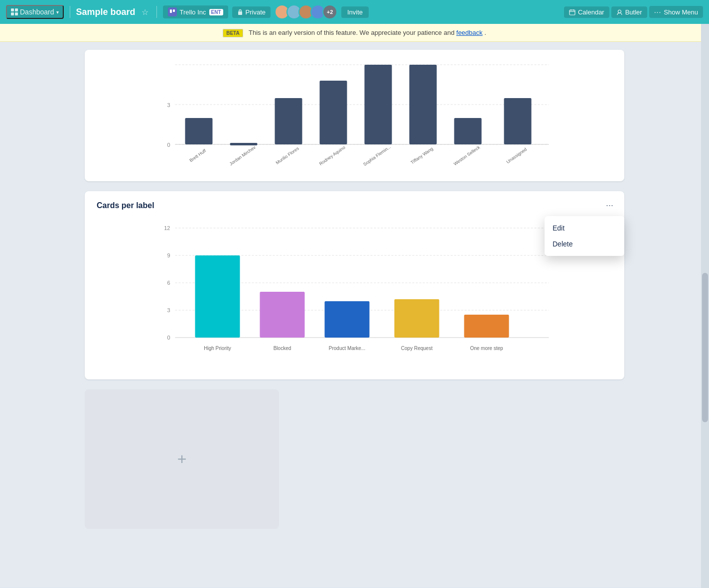 This screenshot has width=709, height=588. Describe the element at coordinates (287, 155) in the screenshot. I see `svg-text: Murilio Flores` at that location.